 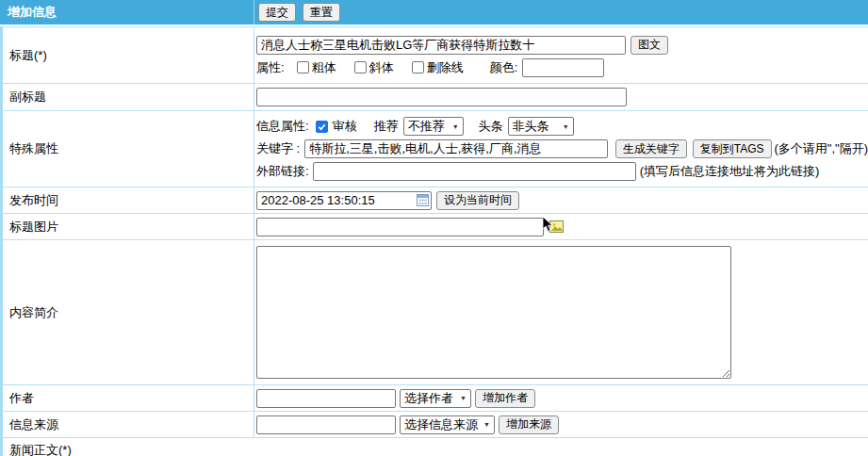 What do you see at coordinates (278, 149) in the screenshot?
I see `keywords-label: 关键字 :` at bounding box center [278, 149].